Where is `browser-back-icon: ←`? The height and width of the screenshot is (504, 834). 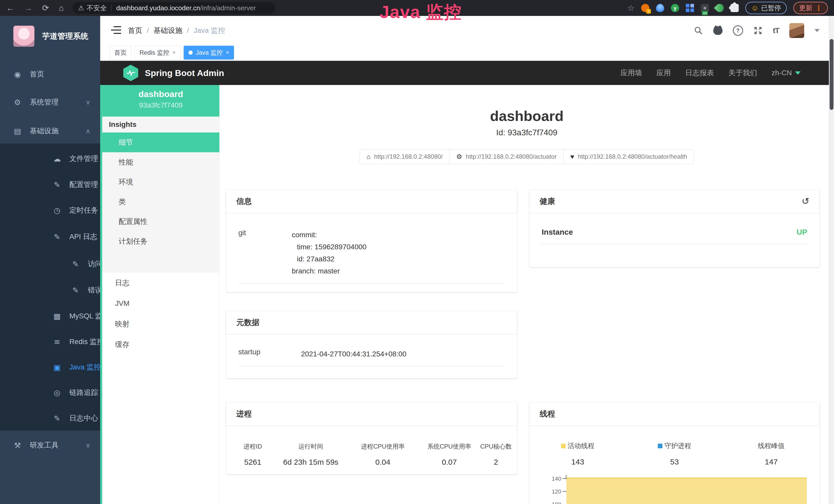 browser-back-icon: ← is located at coordinates (10, 8).